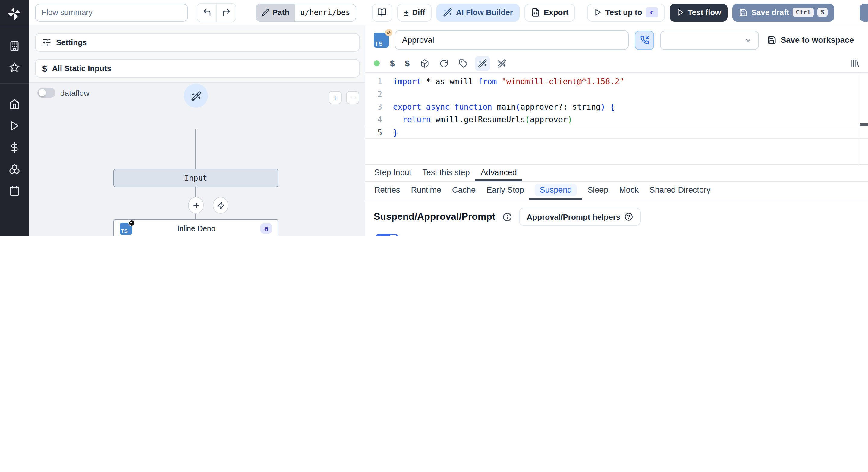 The image size is (868, 472). Describe the element at coordinates (418, 12) in the screenshot. I see `diff-label: Diff` at that location.